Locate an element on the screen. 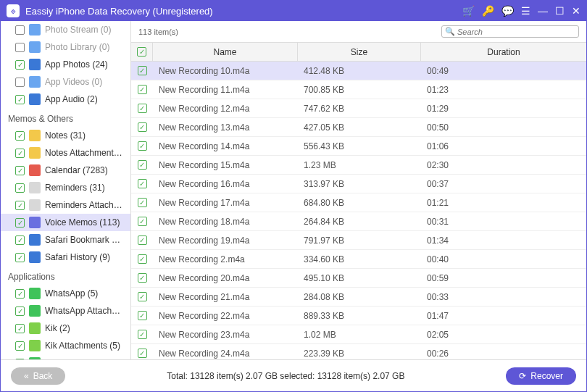 This screenshot has height=392, width=587. sidebar-item: App Photos (24) is located at coordinates (65, 64).